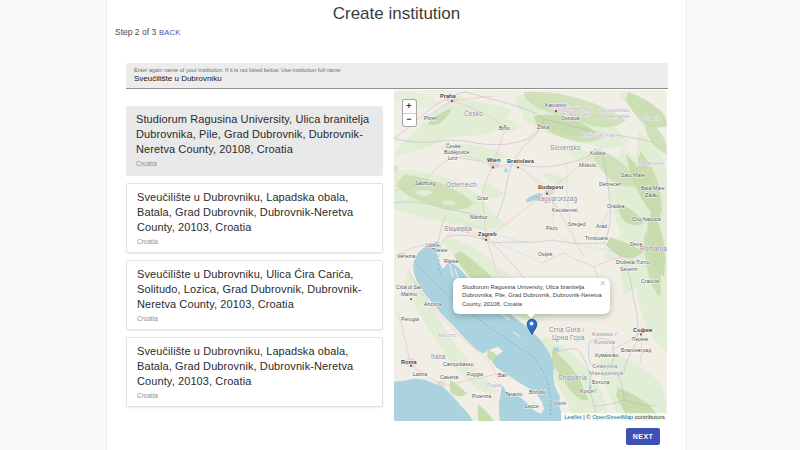 The height and width of the screenshot is (450, 800). Describe the element at coordinates (483, 198) in the screenshot. I see `svg-text: Graz` at that location.